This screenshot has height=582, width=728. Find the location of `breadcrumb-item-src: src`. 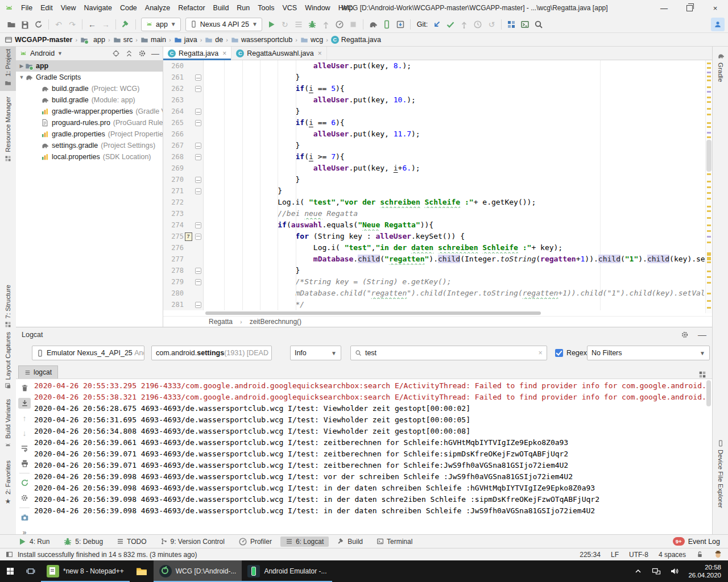

breadcrumb-item-src: src is located at coordinates (123, 40).